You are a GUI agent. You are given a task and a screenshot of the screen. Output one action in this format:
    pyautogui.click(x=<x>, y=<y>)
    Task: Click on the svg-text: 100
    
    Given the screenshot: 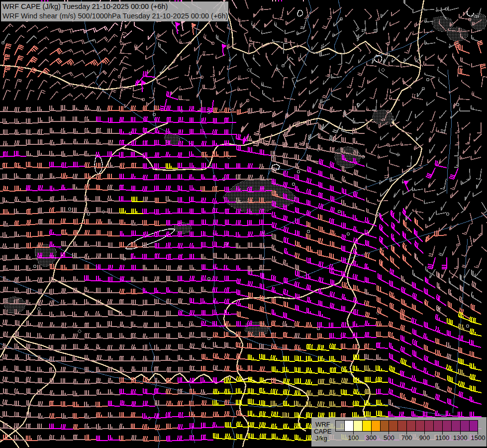 What is the action you would take?
    pyautogui.click(x=353, y=438)
    